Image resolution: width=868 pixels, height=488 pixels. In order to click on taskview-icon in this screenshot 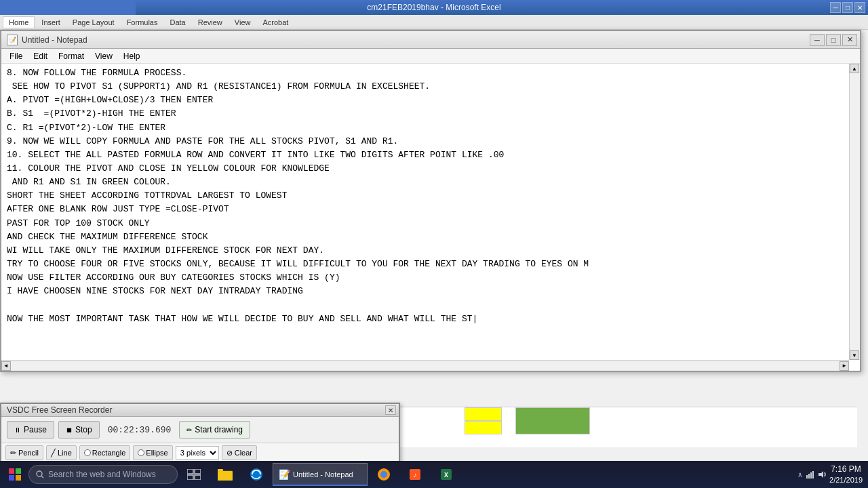, I will do `click(194, 474)`.